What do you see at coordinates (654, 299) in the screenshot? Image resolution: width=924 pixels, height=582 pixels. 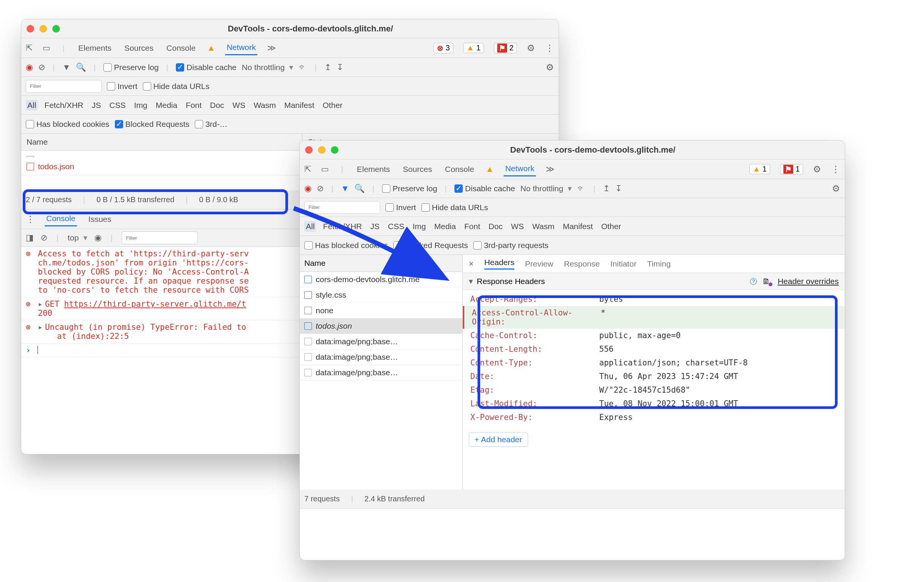 I see `header-row: Accept-Ranges:bytes` at bounding box center [654, 299].